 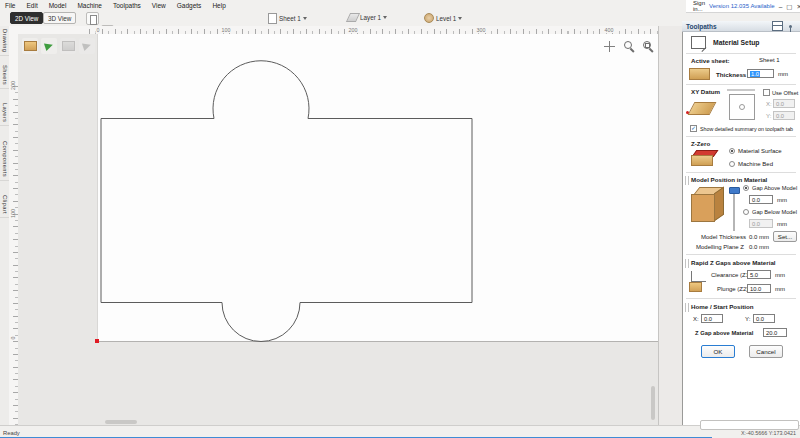 What do you see at coordinates (785, 236) in the screenshot?
I see `set-button: Set...` at bounding box center [785, 236].